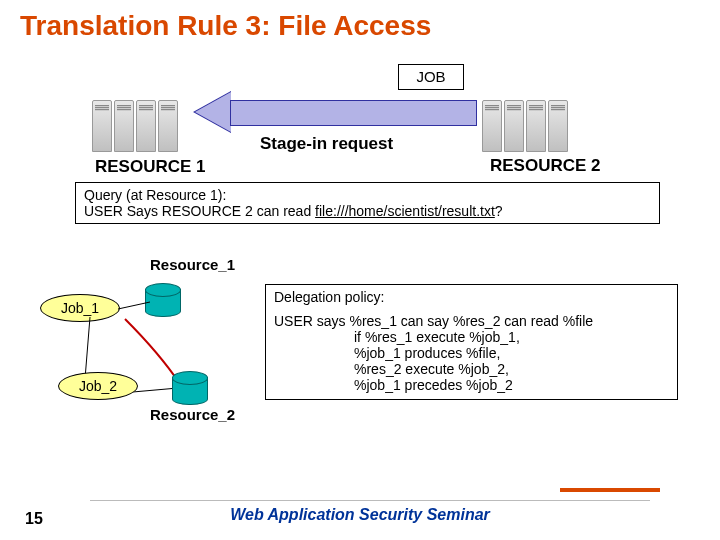  Describe the element at coordinates (472, 337) in the screenshot. I see `policy-line2: if %res_1 execute %job_1,` at that location.